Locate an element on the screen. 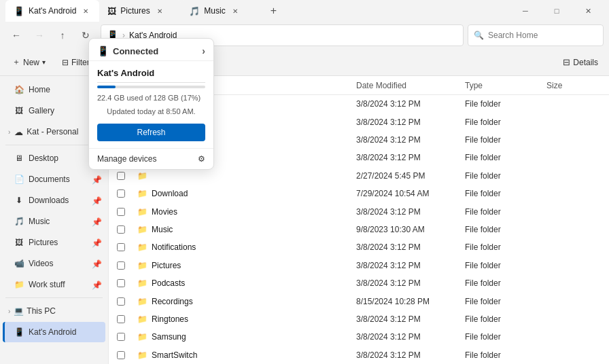 This screenshot has width=609, height=364. sidebar-item-kats-android: 📱 Kat's Android is located at coordinates (54, 332).